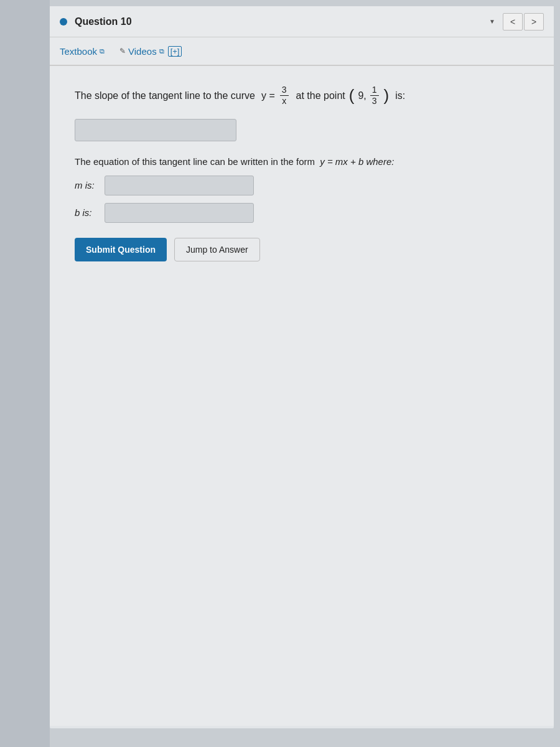  What do you see at coordinates (284, 96) in the screenshot?
I see `fraction: 3 x` at bounding box center [284, 96].